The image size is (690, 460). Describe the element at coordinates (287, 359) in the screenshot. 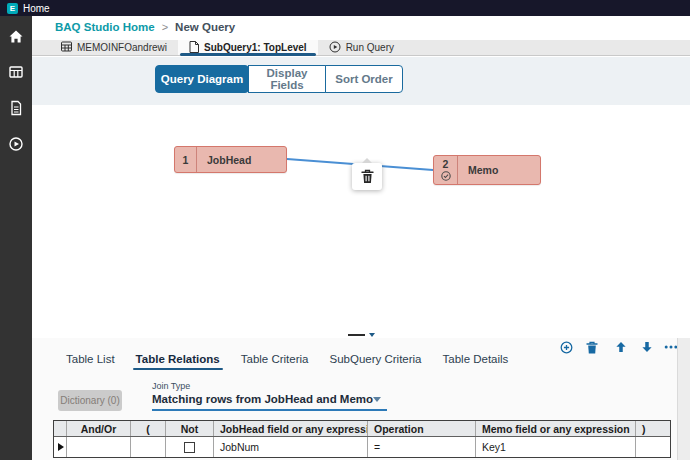

I see `panel-tabbar: Table List Table Relations Table Criteri…` at that location.